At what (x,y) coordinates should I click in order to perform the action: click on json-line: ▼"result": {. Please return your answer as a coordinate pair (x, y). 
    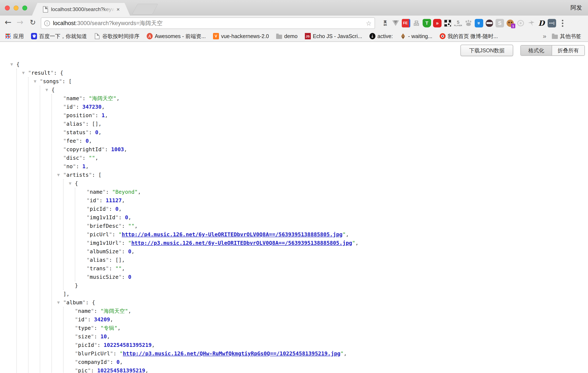
    Looking at the image, I should click on (308, 73).